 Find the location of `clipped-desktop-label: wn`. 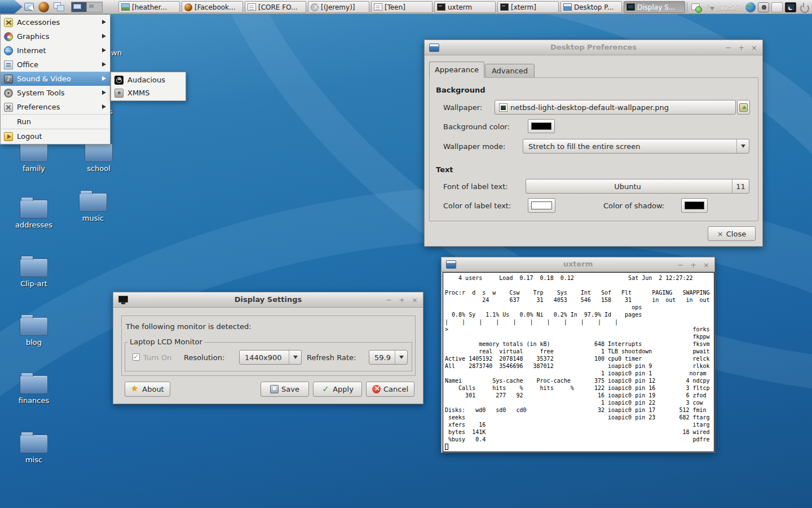

clipped-desktop-label: wn is located at coordinates (116, 53).